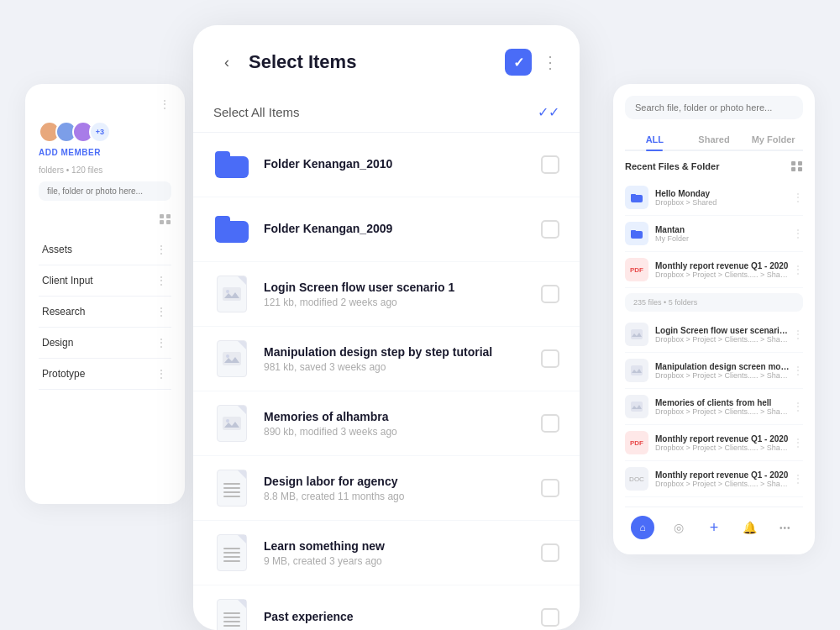 This screenshot has height=630, width=840. What do you see at coordinates (232, 488) in the screenshot?
I see `zip-file-icon` at bounding box center [232, 488].